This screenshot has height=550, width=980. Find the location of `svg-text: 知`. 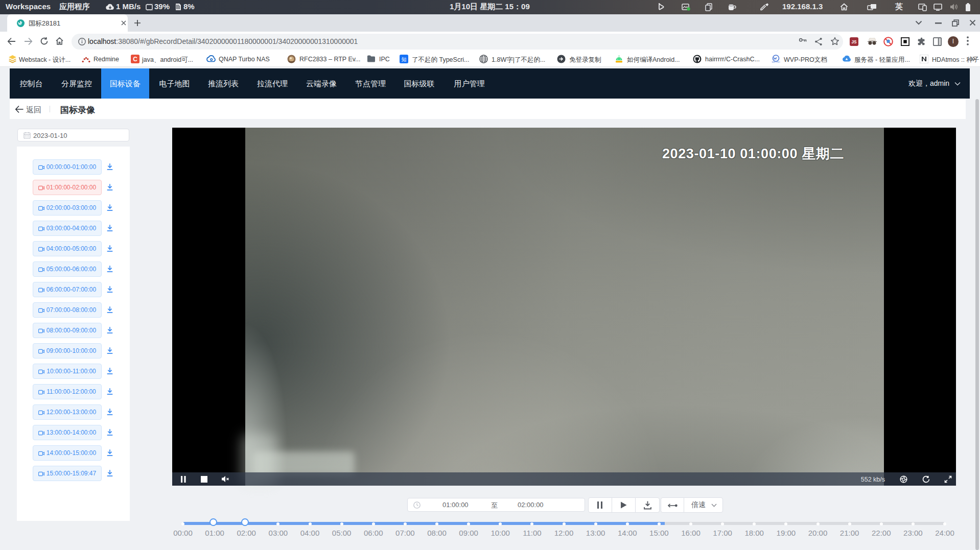

svg-text: 知 is located at coordinates (404, 59).